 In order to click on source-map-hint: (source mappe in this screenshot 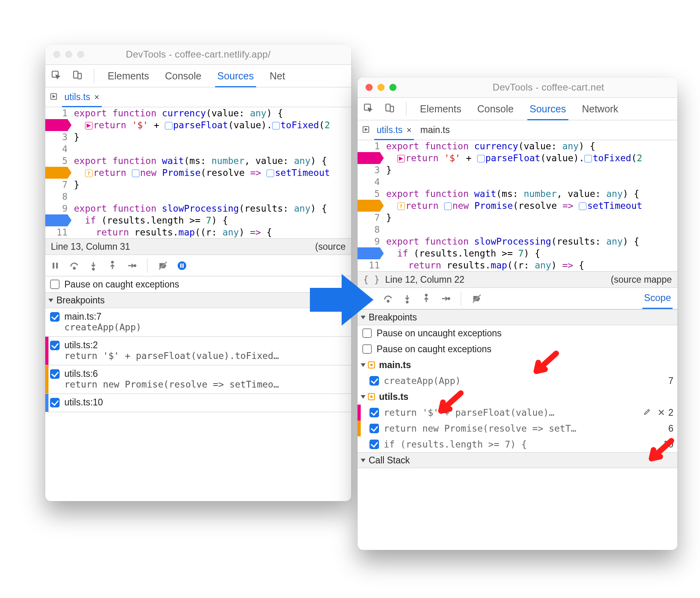, I will do `click(641, 280)`.